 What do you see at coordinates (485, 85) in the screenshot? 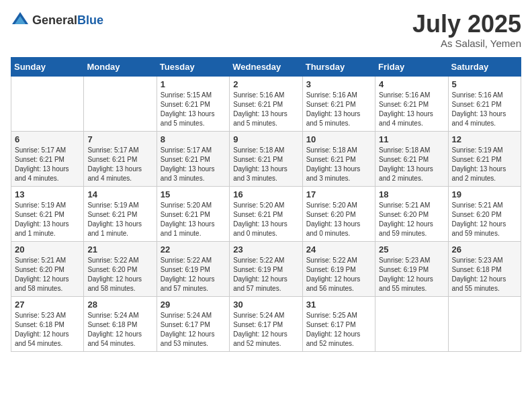
I see `day-number: 5` at bounding box center [485, 85].